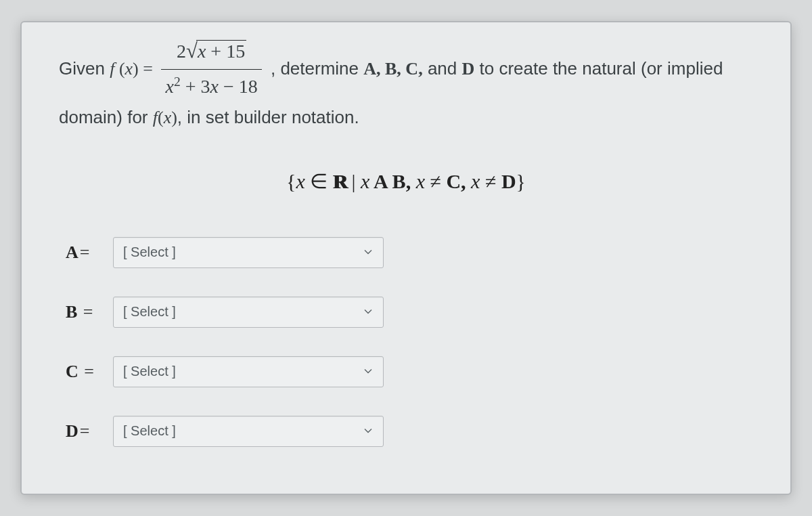 This screenshot has width=812, height=516. I want to click on sb-d: D, so click(509, 181).